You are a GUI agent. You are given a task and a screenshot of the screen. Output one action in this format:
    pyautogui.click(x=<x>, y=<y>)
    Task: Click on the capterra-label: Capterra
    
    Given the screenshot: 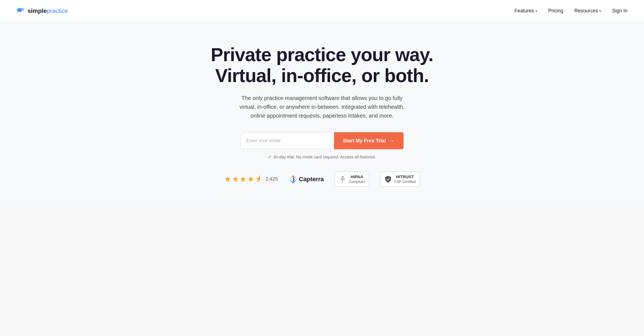 What is the action you would take?
    pyautogui.click(x=311, y=179)
    